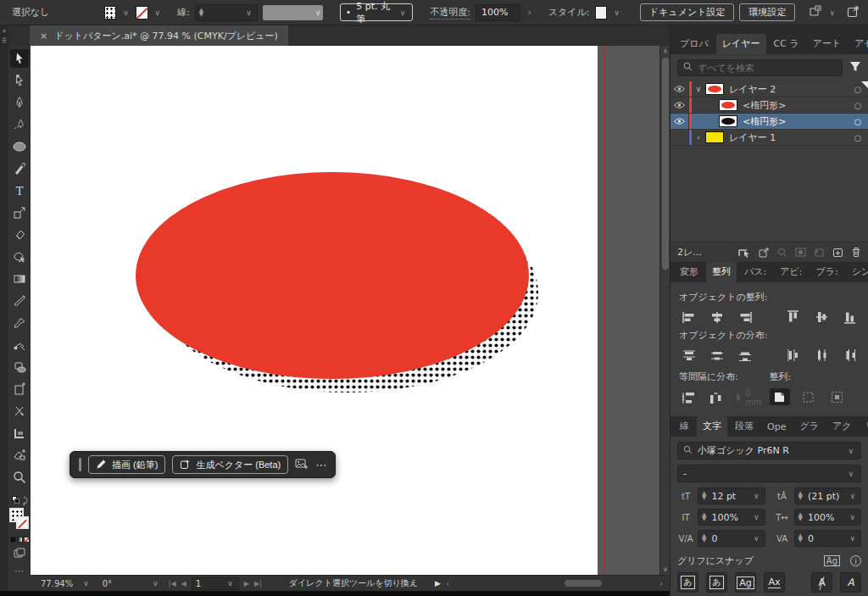 The width and height of the screenshot is (868, 596). I want to click on tab-artboards: アート, so click(827, 44).